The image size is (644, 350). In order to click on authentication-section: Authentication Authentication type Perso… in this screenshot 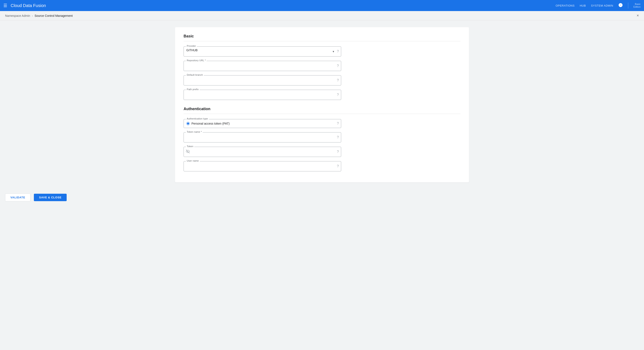, I will do `click(322, 139)`.